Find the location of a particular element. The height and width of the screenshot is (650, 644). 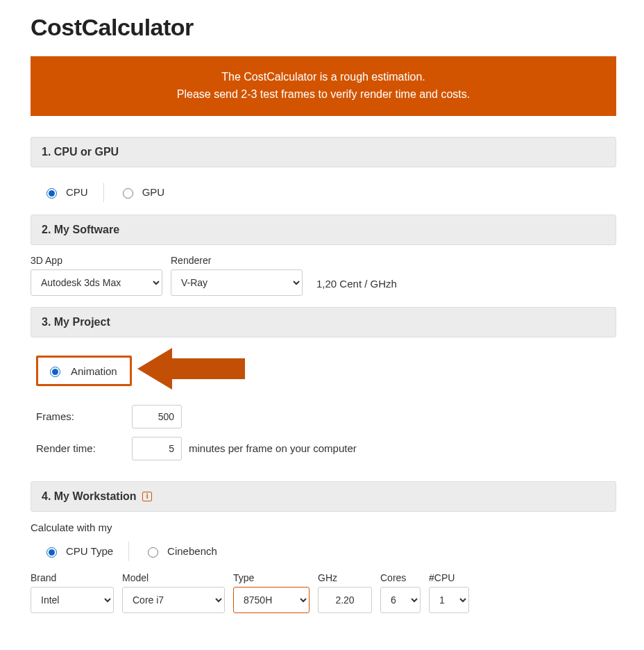

cpu-type-radio is located at coordinates (51, 553).